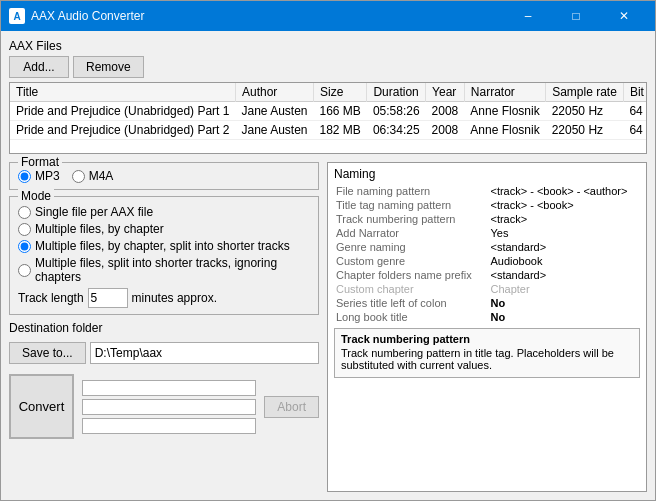 This screenshot has height=501, width=656. I want to click on mode-chapter-option: Multiple files, by chapter, so click(164, 229).